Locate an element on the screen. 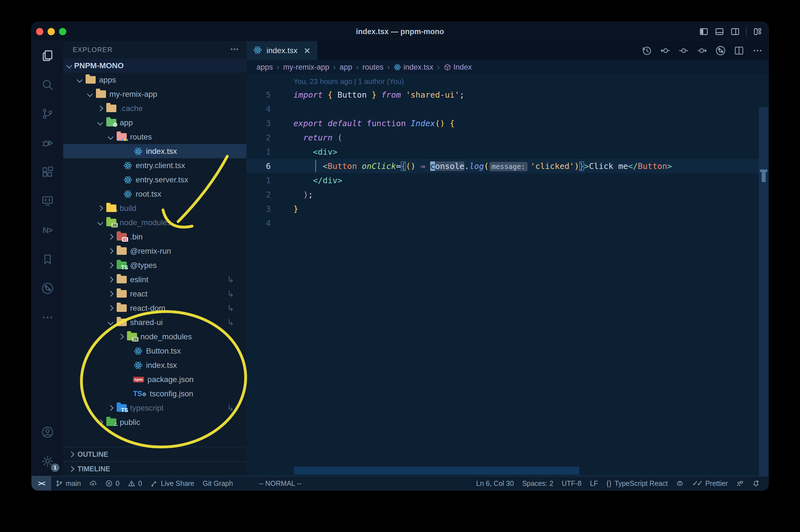 The width and height of the screenshot is (800, 532). code-line-current: 6 <Button onClick={() ⇒ console.log(mess… is located at coordinates (508, 166).